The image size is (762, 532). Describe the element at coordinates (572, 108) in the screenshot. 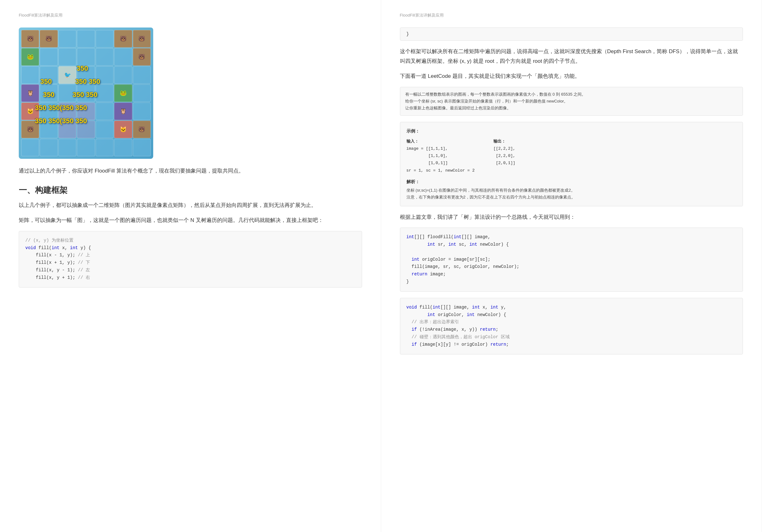

I see `problem-line3: 让你重新上色这幅图像。最后返回经过上色渲染后的图像。` at that location.